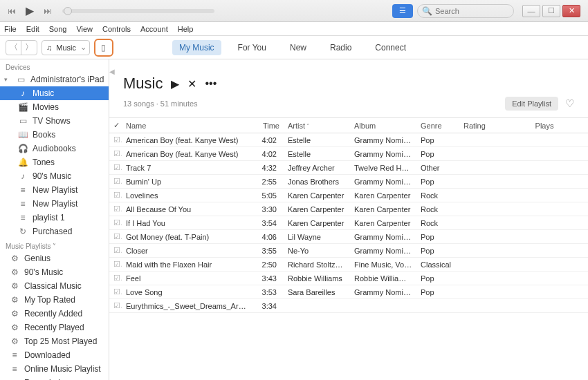 The height and width of the screenshot is (380, 588). Describe the element at coordinates (15, 341) in the screenshot. I see `sidebar-icon: ⚙` at that location.